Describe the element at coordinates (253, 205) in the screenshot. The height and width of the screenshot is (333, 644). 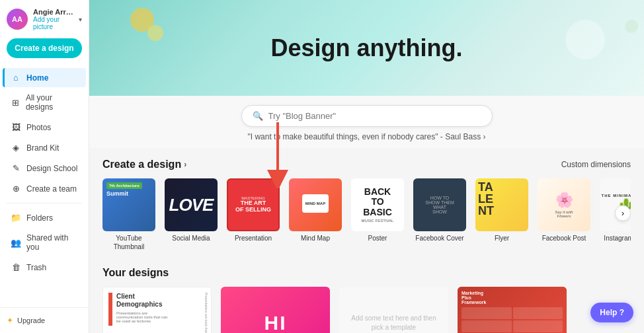
I see `presentation-thumb: MASTERING THE ARTOF SELLING` at that location.